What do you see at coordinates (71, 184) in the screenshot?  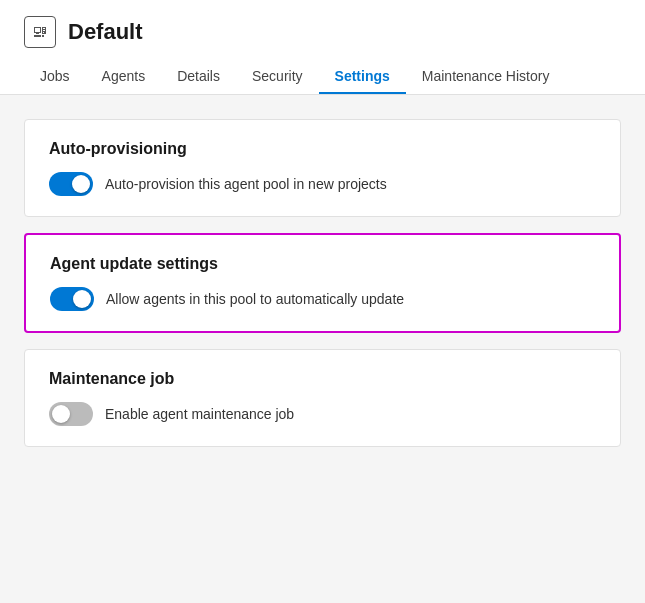 I see `toggle-slider` at bounding box center [71, 184].